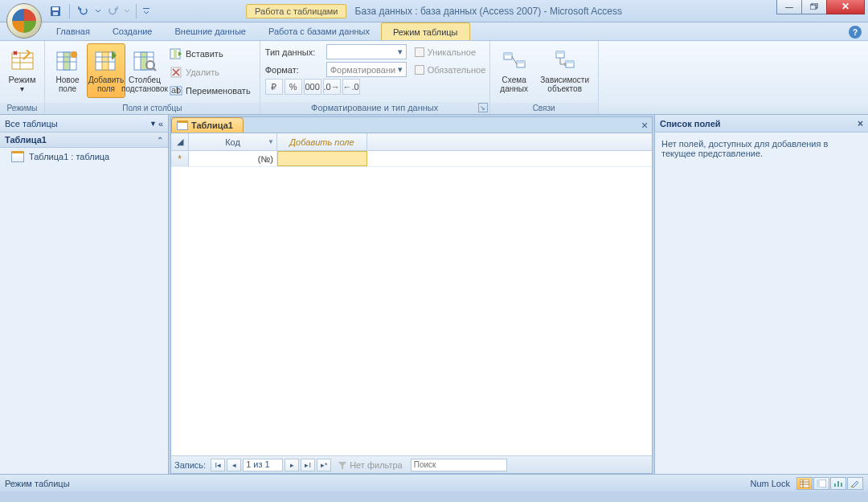 This screenshot has width=868, height=502. Describe the element at coordinates (292, 465) in the screenshot. I see `next-record-button: ▸` at that location.